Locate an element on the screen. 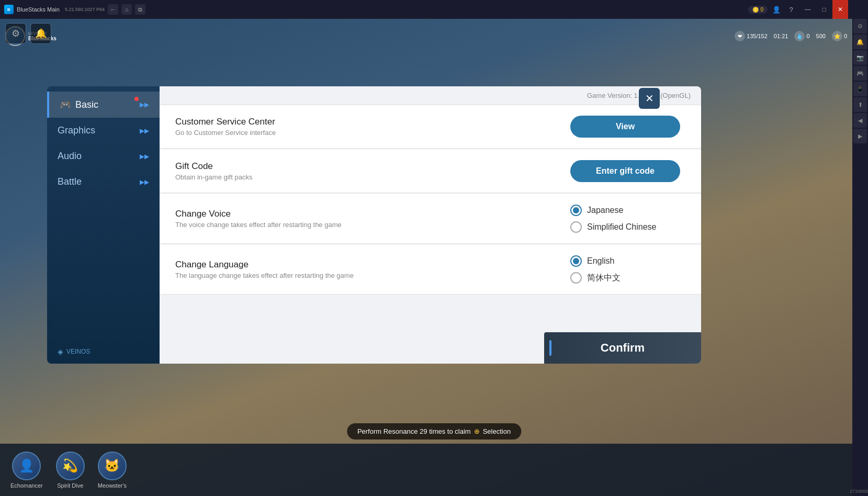 This screenshot has width=868, height=496. titlebar-right: 🪙 0 👤 ? is located at coordinates (772, 9).